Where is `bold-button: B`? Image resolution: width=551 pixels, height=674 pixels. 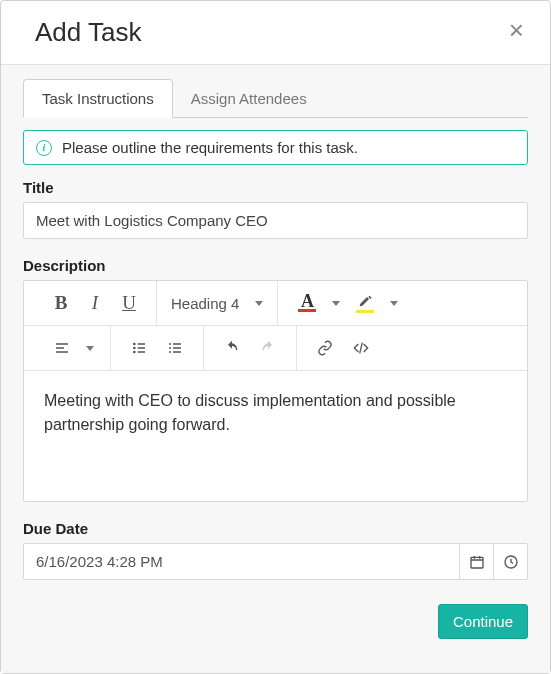
bold-button: B is located at coordinates (61, 303).